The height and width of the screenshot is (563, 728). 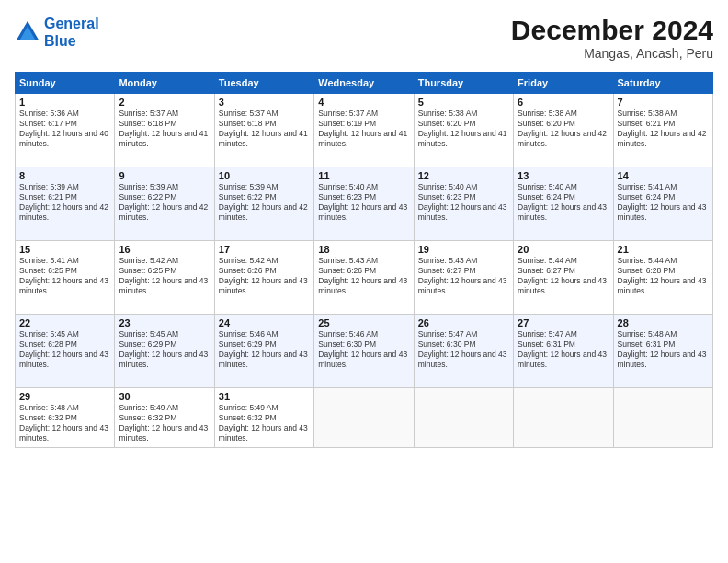 What do you see at coordinates (563, 350) in the screenshot?
I see `day-info: Sunrise: 5:47 AMSunset: 6:31 PMDaylight:…` at bounding box center [563, 350].